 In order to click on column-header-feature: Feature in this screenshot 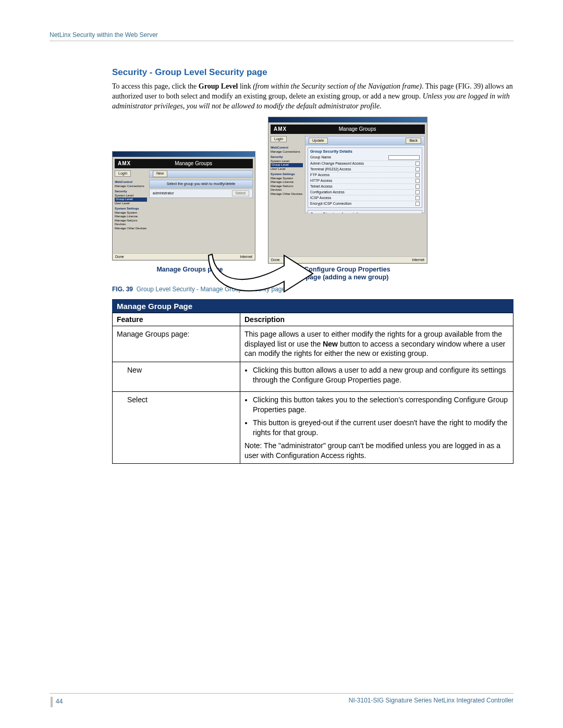, I will do `click(176, 319)`.